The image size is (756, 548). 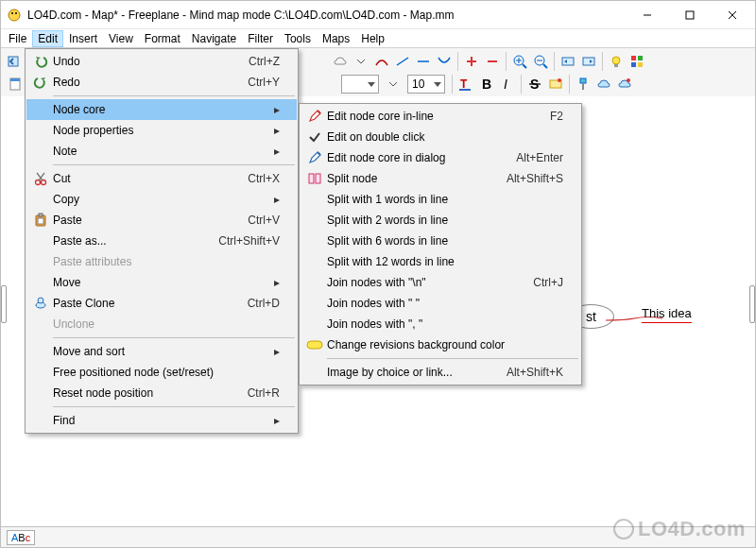 What do you see at coordinates (440, 262) in the screenshot?
I see `menu-item: Split with 12 words in line` at bounding box center [440, 262].